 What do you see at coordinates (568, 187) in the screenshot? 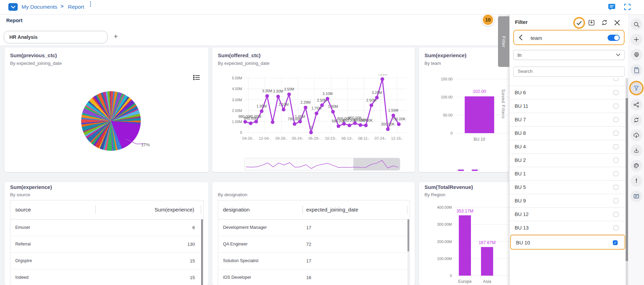
I see `filter-item-bu-5: BU 5` at bounding box center [568, 187].